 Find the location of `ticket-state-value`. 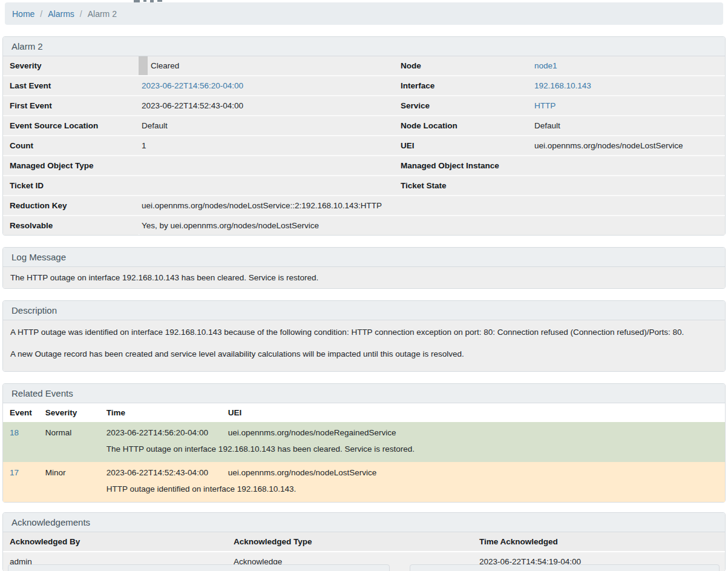

ticket-state-value is located at coordinates (628, 185).